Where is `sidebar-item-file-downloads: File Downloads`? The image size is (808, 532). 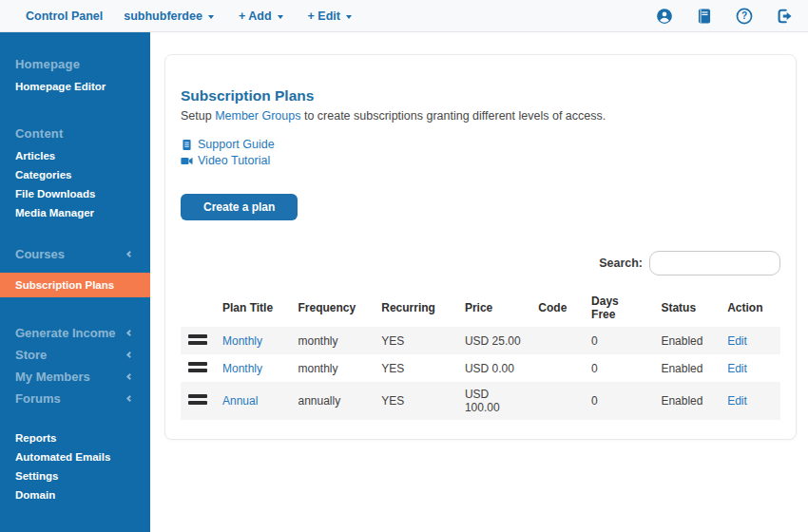 sidebar-item-file-downloads: File Downloads is located at coordinates (75, 194).